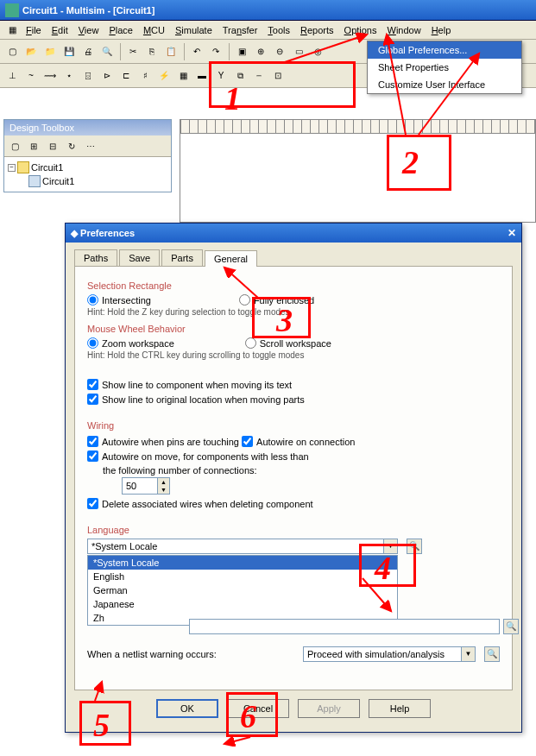 The image size is (536, 756). What do you see at coordinates (15, 146) in the screenshot?
I see `tbx-btn1: ▢` at bounding box center [15, 146].